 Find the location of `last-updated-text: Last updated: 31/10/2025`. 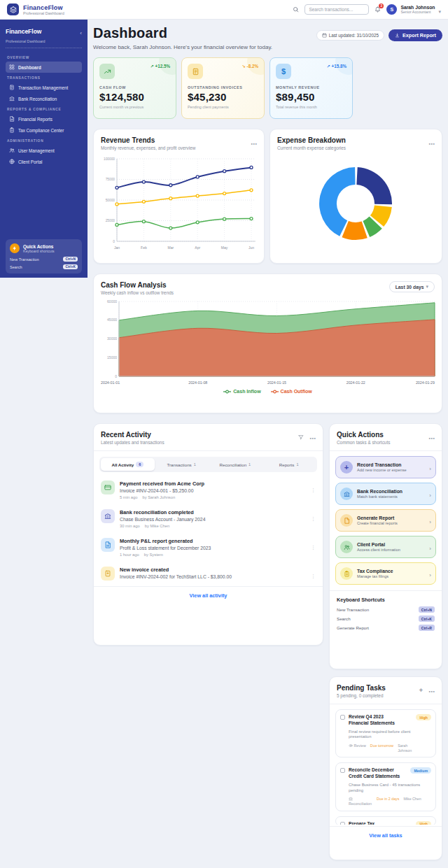

last-updated-text: Last updated: 31/10/2025 is located at coordinates (354, 35).